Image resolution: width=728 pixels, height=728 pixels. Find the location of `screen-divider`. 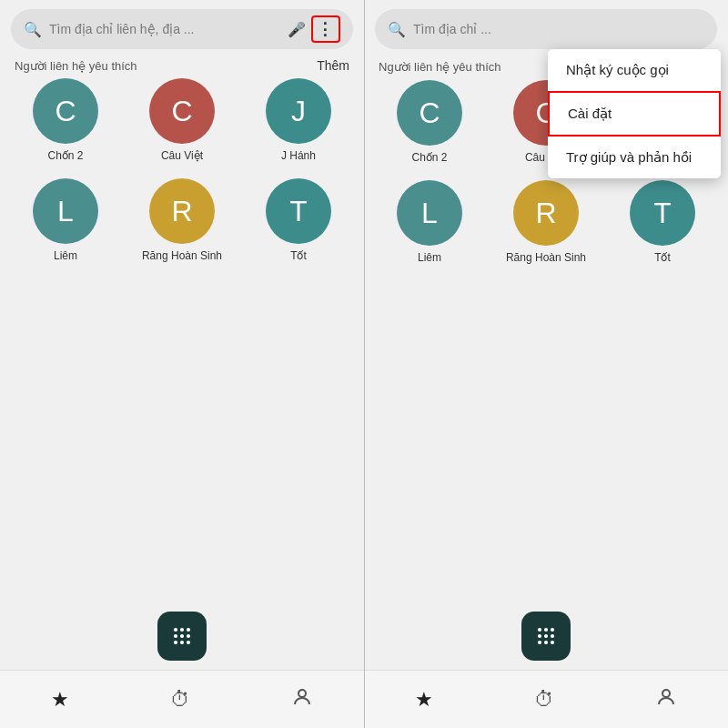

screen-divider is located at coordinates (364, 364).